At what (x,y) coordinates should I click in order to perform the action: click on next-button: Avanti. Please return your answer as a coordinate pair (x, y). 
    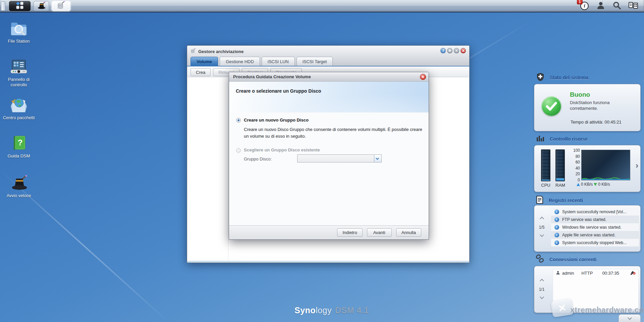
    Looking at the image, I should click on (379, 232).